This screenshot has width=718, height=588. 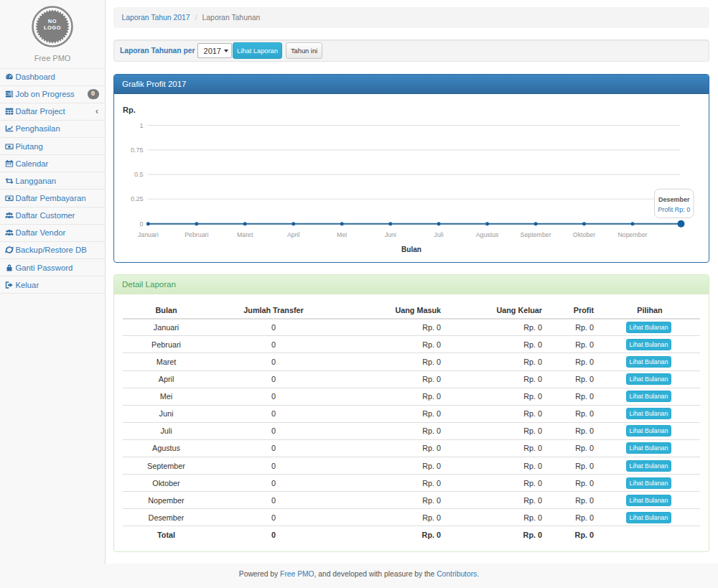 I want to click on svg-text: Januari, so click(x=148, y=235).